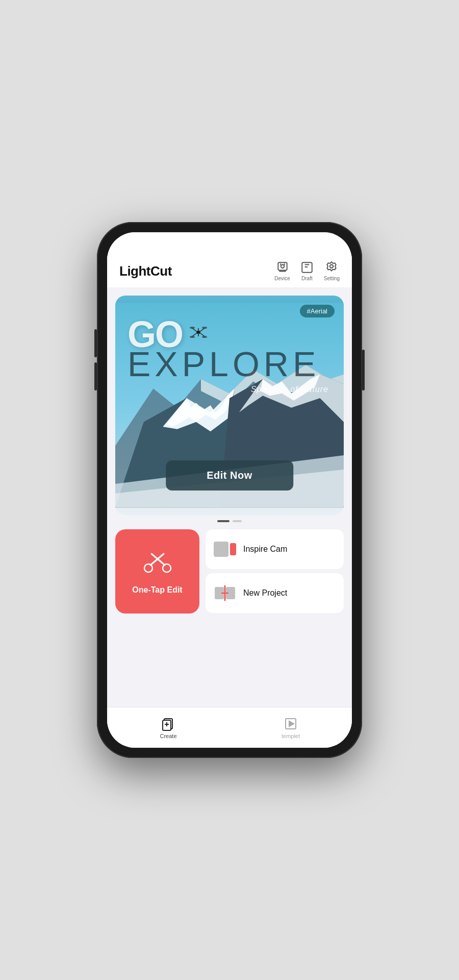 This screenshot has height=980, width=459. Describe the element at coordinates (96, 377) in the screenshot. I see `volume-down-button` at that location.